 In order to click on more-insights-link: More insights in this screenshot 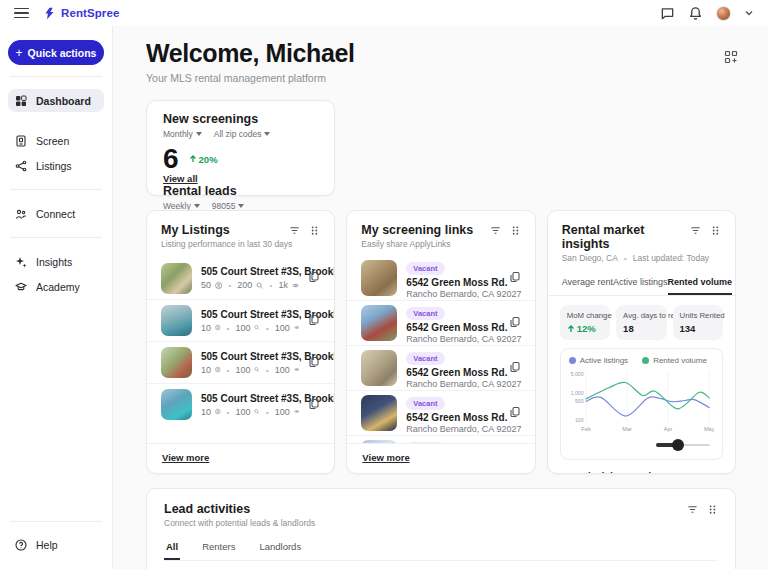, I will do `click(594, 472)`.